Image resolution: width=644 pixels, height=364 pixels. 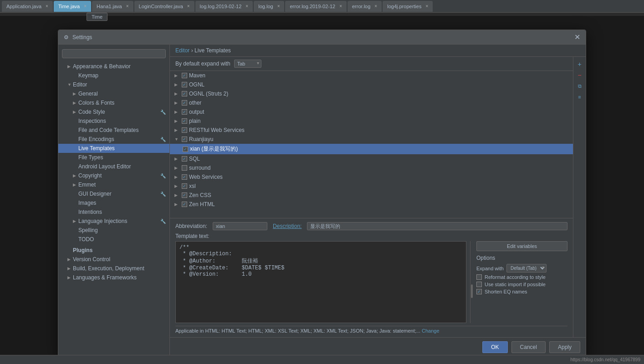 What do you see at coordinates (72, 6) in the screenshot?
I see `tab-time: Time.java ×` at bounding box center [72, 6].